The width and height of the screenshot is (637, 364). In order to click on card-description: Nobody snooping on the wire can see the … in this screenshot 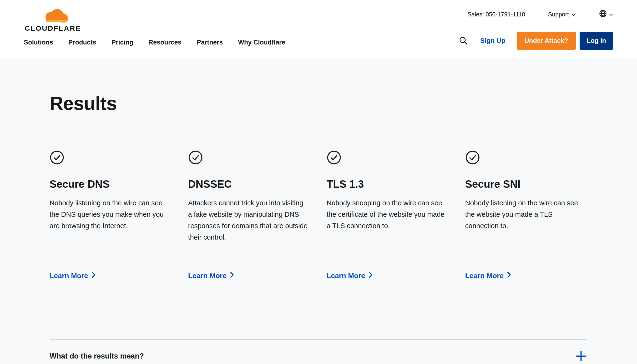, I will do `click(387, 214)`.